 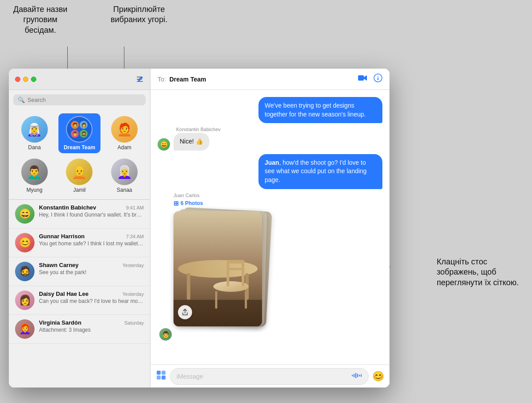 I want to click on compose-button, so click(x=140, y=79).